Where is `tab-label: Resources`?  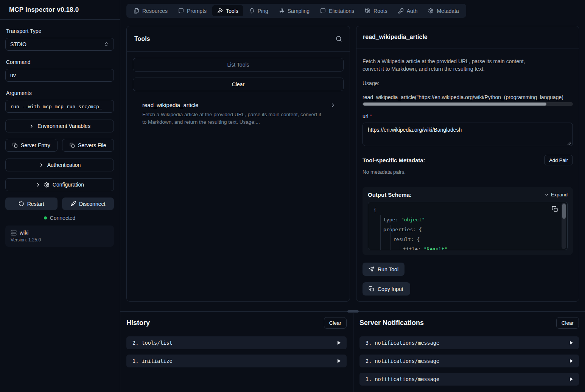
tab-label: Resources is located at coordinates (155, 11).